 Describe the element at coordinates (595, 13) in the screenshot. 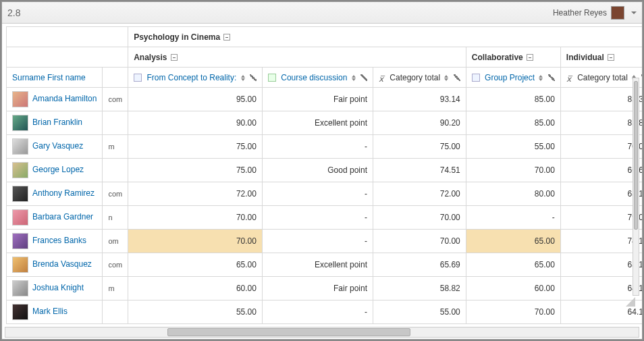

I see `user-menu: Heather Reyes` at that location.